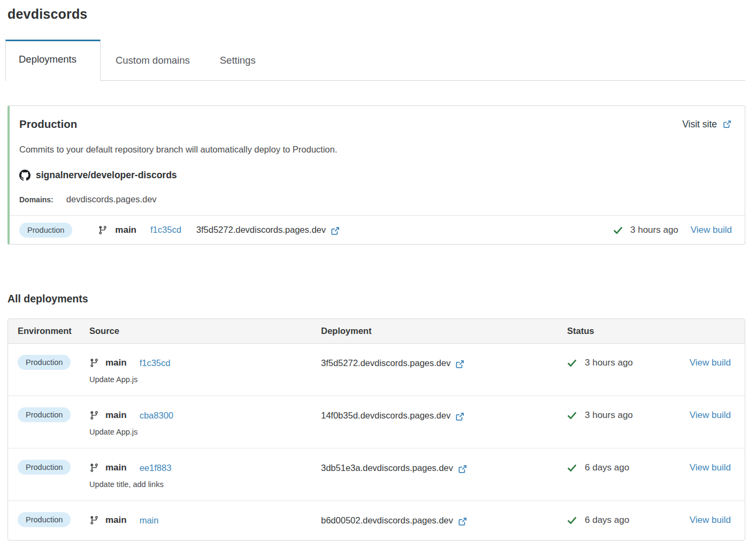  What do you see at coordinates (111, 199) in the screenshot?
I see `domains-value: devdiscords.pages.dev` at bounding box center [111, 199].